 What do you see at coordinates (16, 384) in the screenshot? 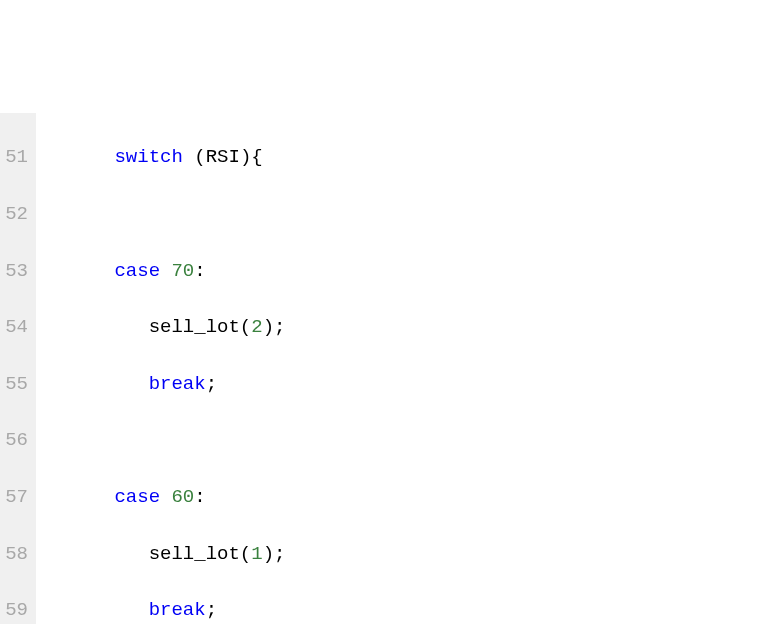
I see `line-number: 55` at bounding box center [16, 384].